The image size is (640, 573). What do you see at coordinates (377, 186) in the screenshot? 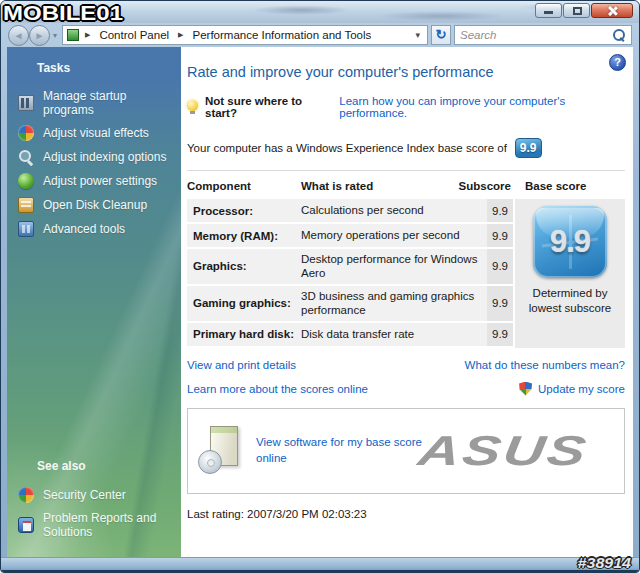
I see `header-what-is-rated: What is rated` at bounding box center [377, 186].